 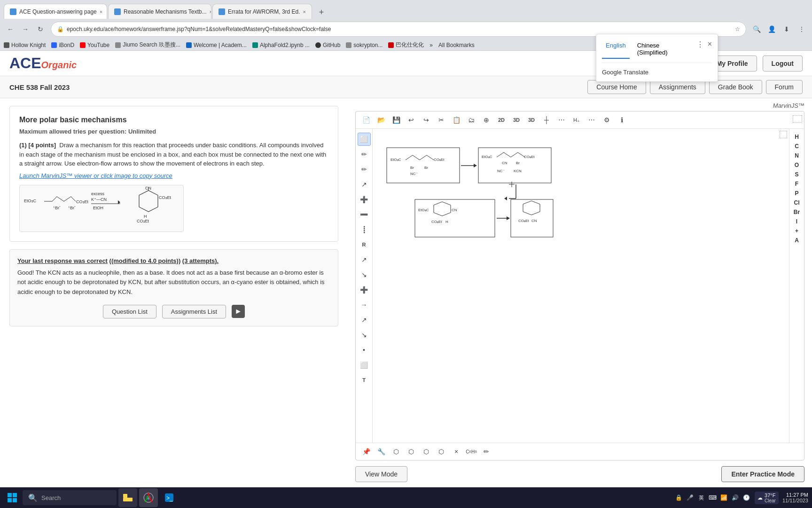 I want to click on tab-close-reasonable: ×, so click(x=211, y=12).